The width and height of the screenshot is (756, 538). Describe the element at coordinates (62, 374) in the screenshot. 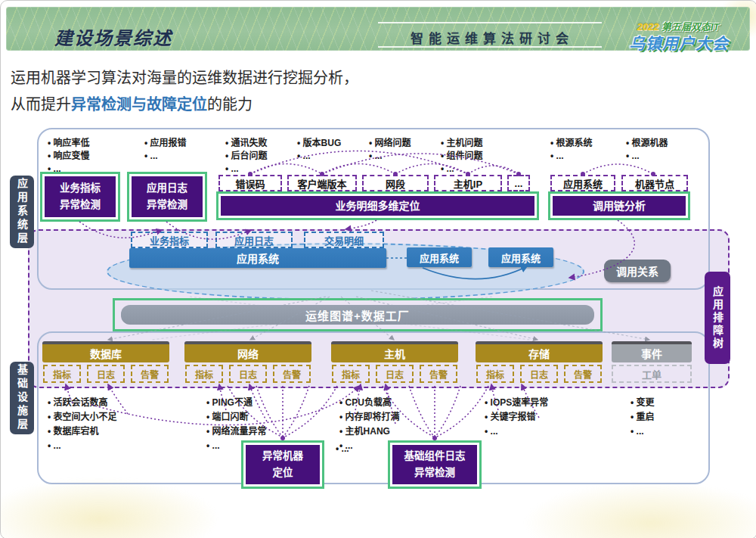

I see `infra-database-metric: 指标` at that location.